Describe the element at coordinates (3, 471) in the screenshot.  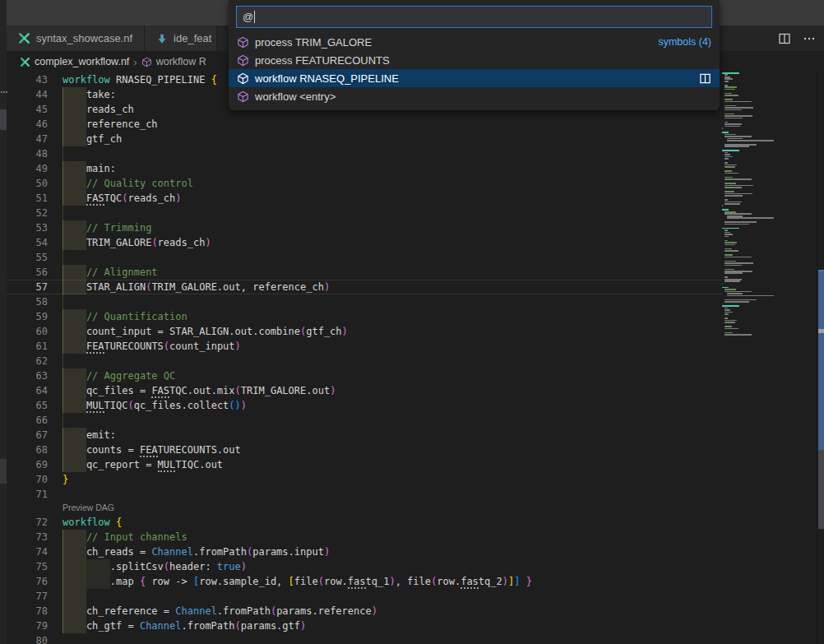
I see `strip-handle-lower` at that location.